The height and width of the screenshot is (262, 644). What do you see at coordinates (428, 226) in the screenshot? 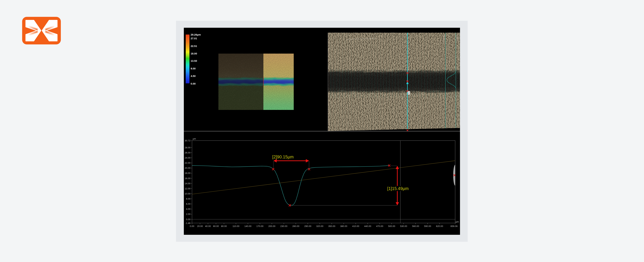
I see `svg-text: 590.00` at bounding box center [428, 226].